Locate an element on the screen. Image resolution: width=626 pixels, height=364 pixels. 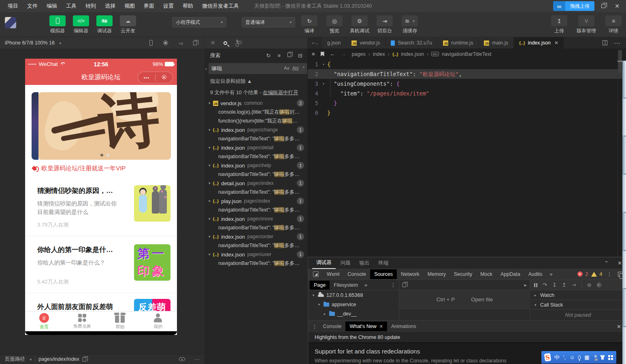
search-result-file: ▾JSvendor.jscommon2 is located at coordinates (256, 103).